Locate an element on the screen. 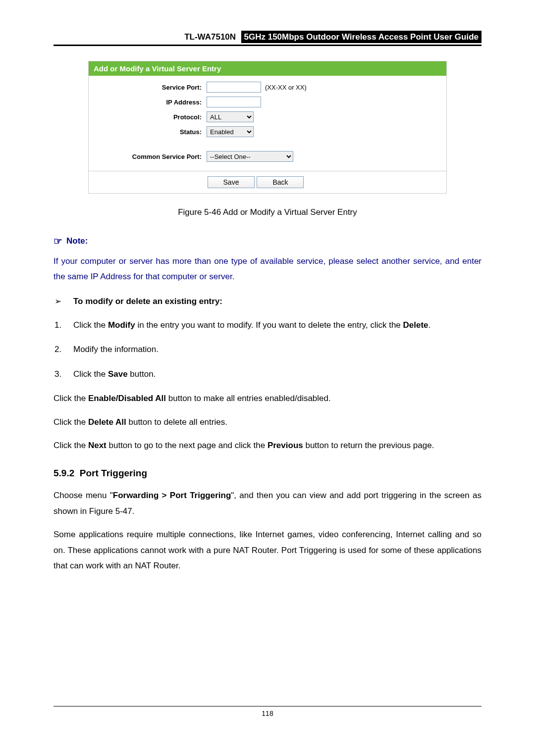  header-rule is located at coordinates (268, 46).